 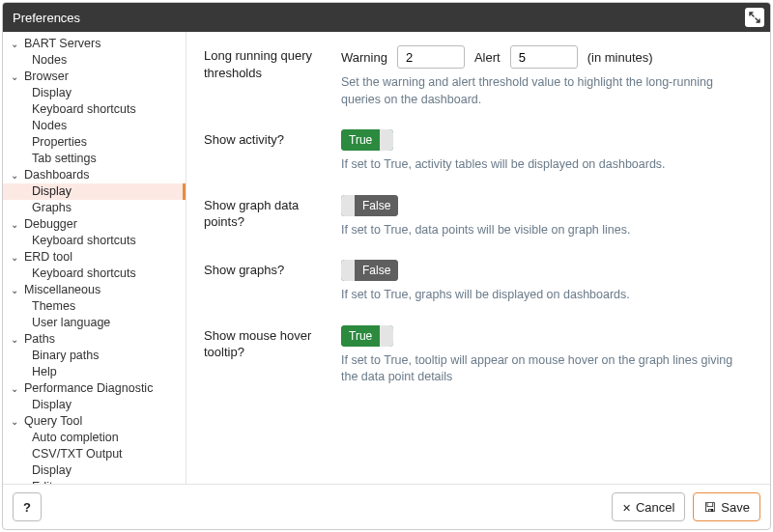 I want to click on tree-node-label: Help, so click(x=44, y=373).